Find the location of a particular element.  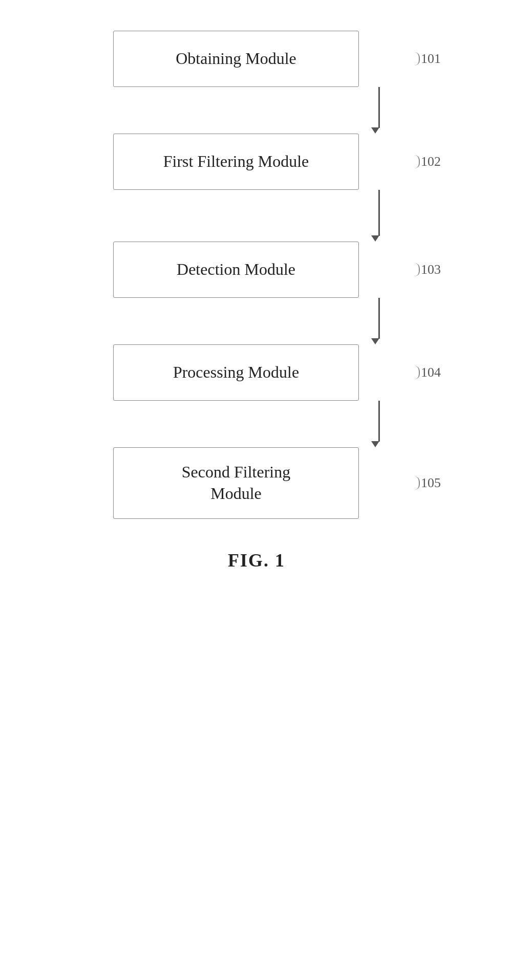

processing-module-label: Processing Module is located at coordinates (236, 373).